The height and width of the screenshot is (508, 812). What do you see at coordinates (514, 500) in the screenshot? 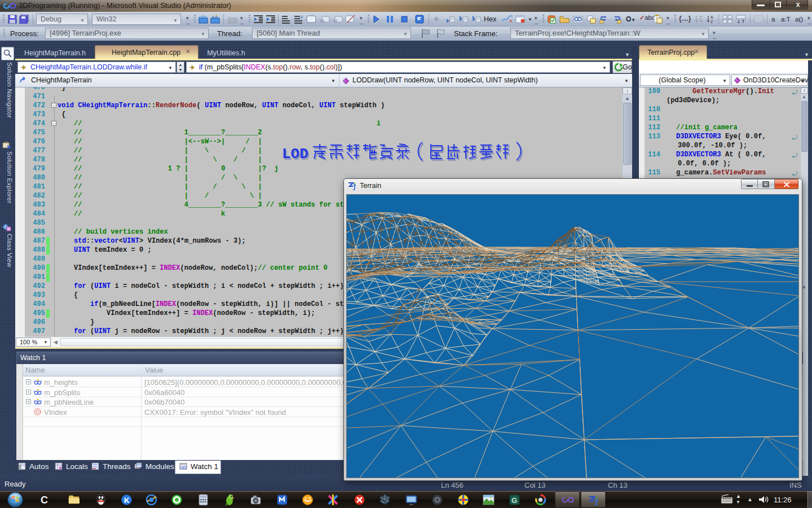
I see `svg-text: G` at bounding box center [514, 500].